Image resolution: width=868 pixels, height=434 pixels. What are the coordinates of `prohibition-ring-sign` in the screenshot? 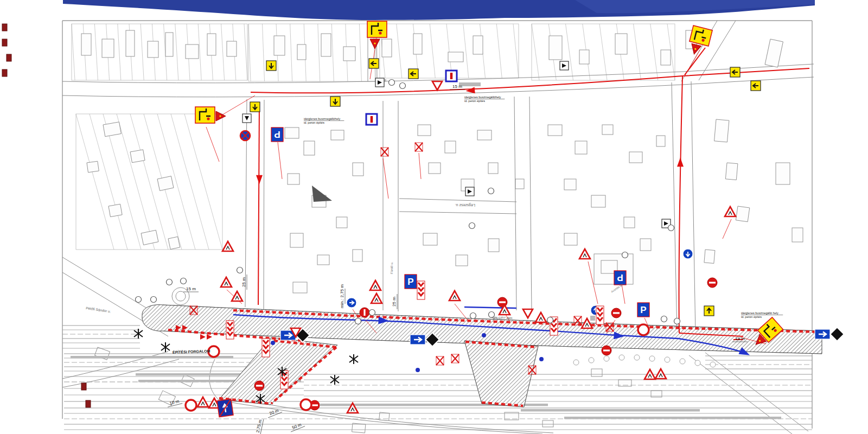 It's located at (191, 405).